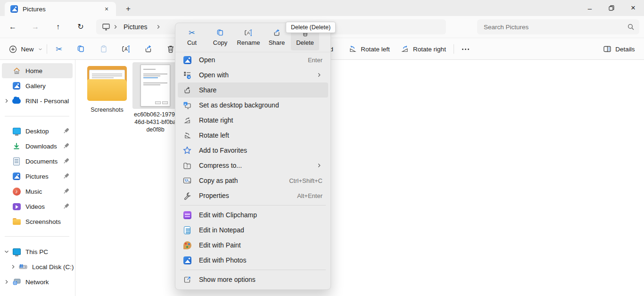  Describe the element at coordinates (253, 165) in the screenshot. I see `context-menu-item-compress-to: Compress to...` at that location.